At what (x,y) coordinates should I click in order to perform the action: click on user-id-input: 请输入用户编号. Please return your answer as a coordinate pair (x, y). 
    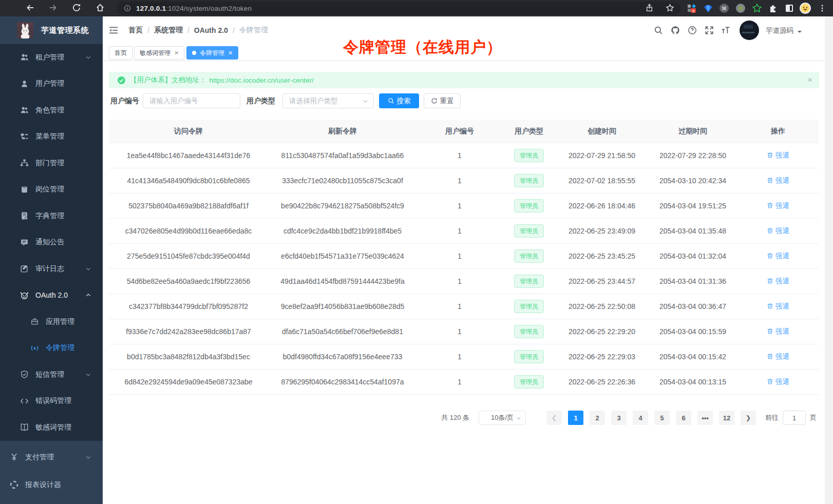
    Looking at the image, I should click on (192, 101).